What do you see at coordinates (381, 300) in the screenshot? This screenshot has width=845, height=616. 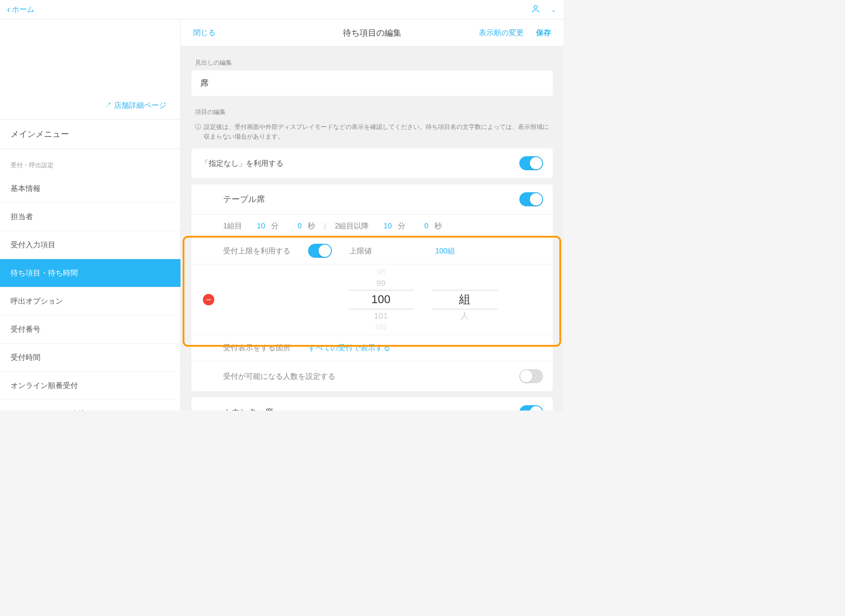 I see `number-picker: 98 99 100 101 102` at bounding box center [381, 300].